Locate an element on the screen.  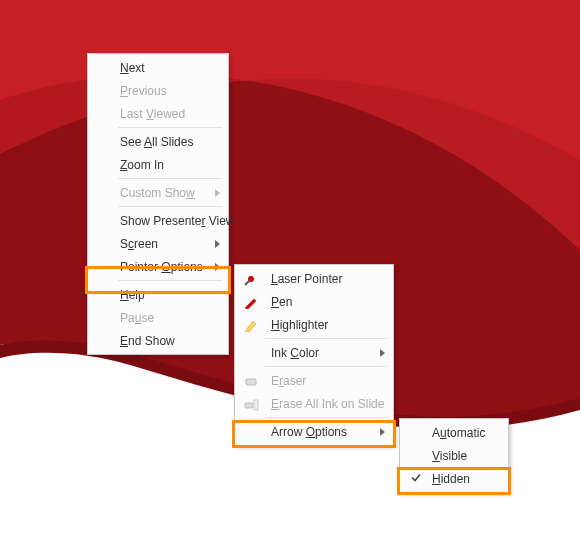
menu-item-ink-color: Ink Color is located at coordinates (314, 352).